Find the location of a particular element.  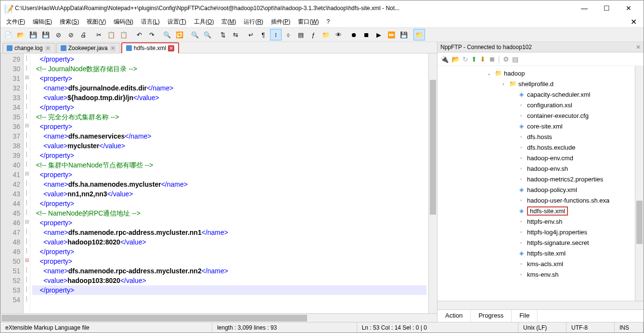

tree-item-hdfs-site.xml: ◈hdfs-site.xml is located at coordinates (536, 211).